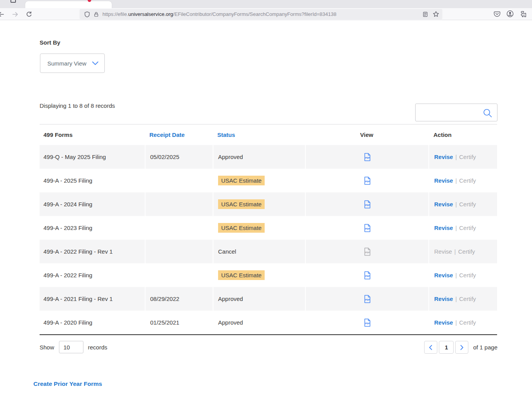 The width and height of the screenshot is (532, 401). What do you see at coordinates (50, 43) in the screenshot?
I see `sort-by-label: Sort By` at bounding box center [50, 43].